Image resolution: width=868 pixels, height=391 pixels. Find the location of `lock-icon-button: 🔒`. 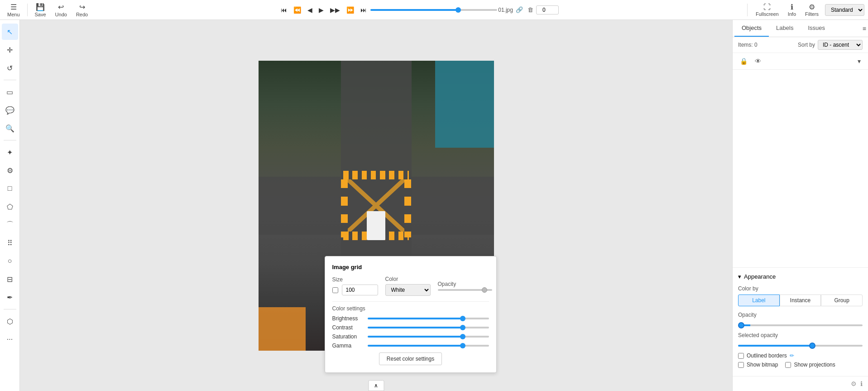

lock-icon-button: 🔒 is located at coordinates (743, 61).